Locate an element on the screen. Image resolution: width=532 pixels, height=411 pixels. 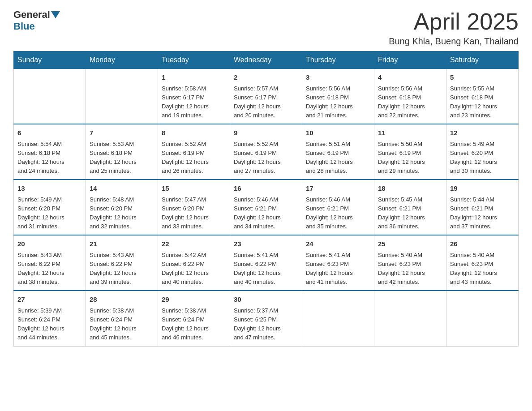
day-number: 22 is located at coordinates (194, 244).